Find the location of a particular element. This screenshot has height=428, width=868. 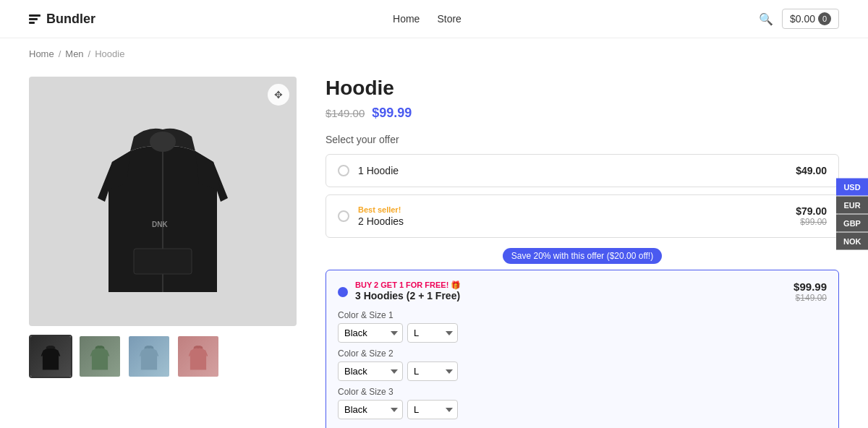

logo-icon is located at coordinates (35, 19).